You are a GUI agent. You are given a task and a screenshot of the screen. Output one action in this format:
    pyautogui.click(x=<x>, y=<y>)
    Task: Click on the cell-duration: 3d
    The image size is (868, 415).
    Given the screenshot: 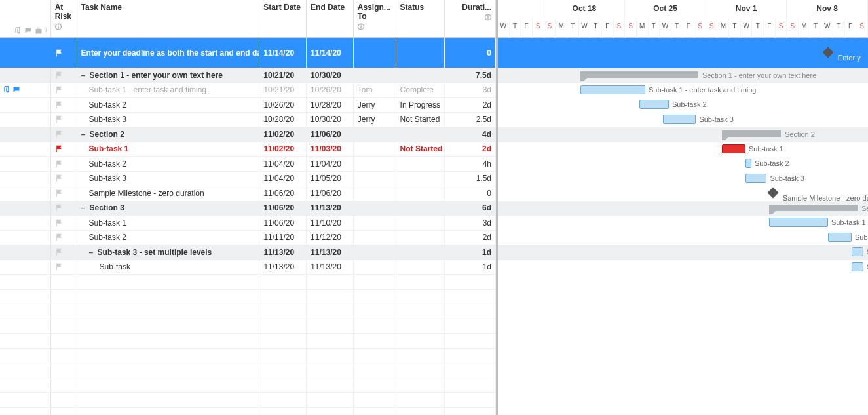 What is the action you would take?
    pyautogui.click(x=470, y=223)
    